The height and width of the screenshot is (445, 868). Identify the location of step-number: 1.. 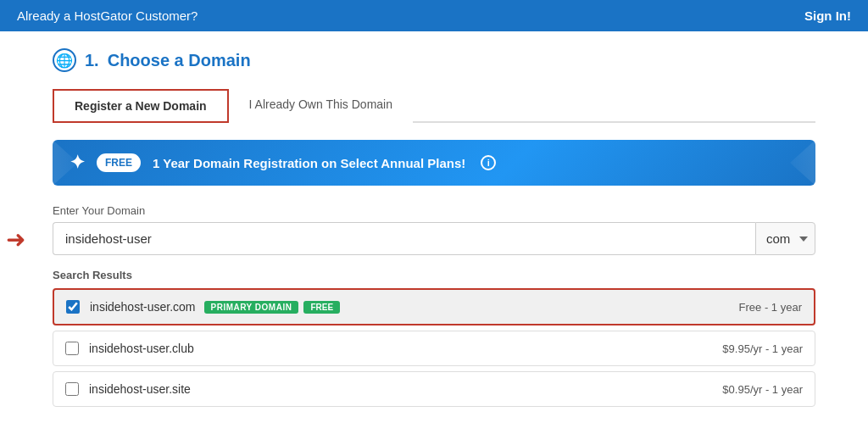
(92, 61).